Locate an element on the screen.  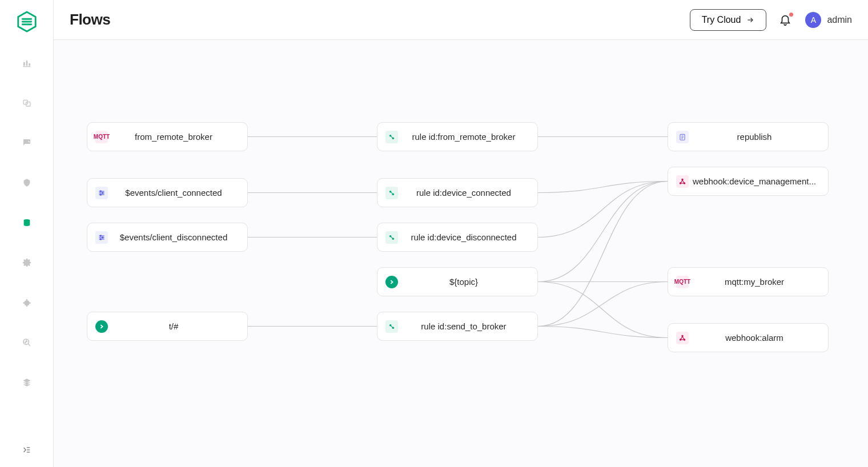
sidebar-item-connections is located at coordinates (27, 103).